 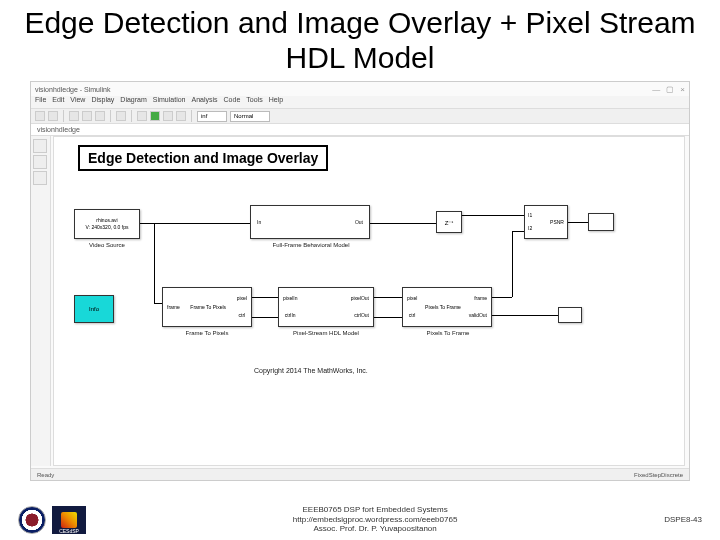 I want to click on hdl-pin1: pixelIn, so click(x=290, y=298).